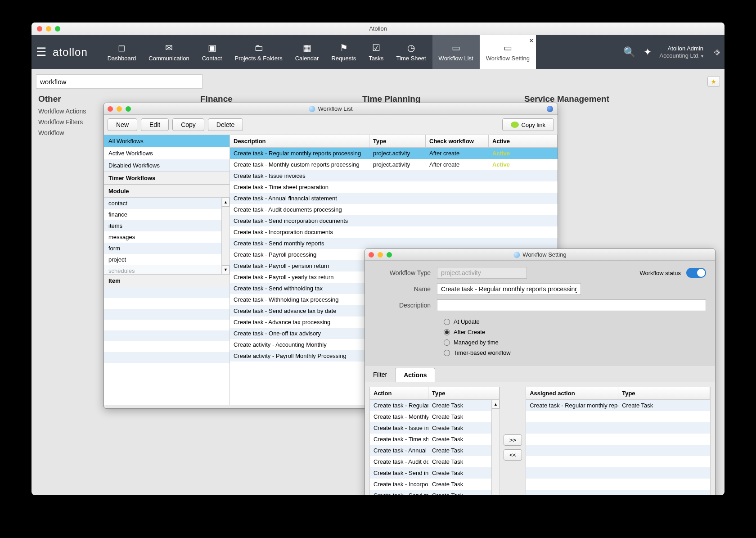 This screenshot has height=538, width=756. I want to click on move-left-button: <<, so click(513, 455).